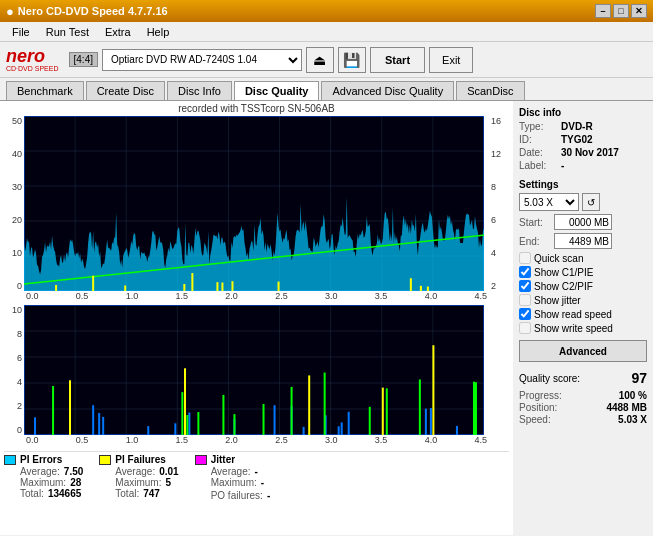 The width and height of the screenshot is (653, 536). What do you see at coordinates (583, 241) in the screenshot?
I see `end-mb-row: End:` at bounding box center [583, 241].